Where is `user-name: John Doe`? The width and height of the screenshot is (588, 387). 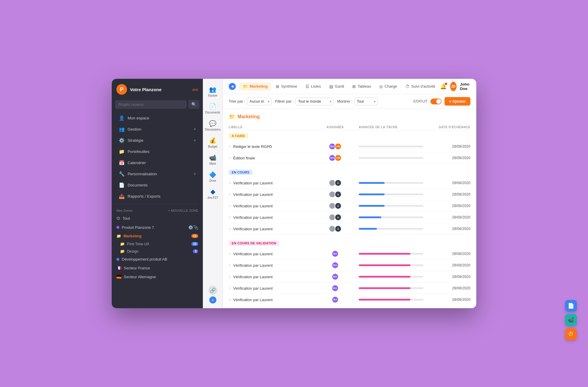 user-name: John Doe is located at coordinates (466, 86).